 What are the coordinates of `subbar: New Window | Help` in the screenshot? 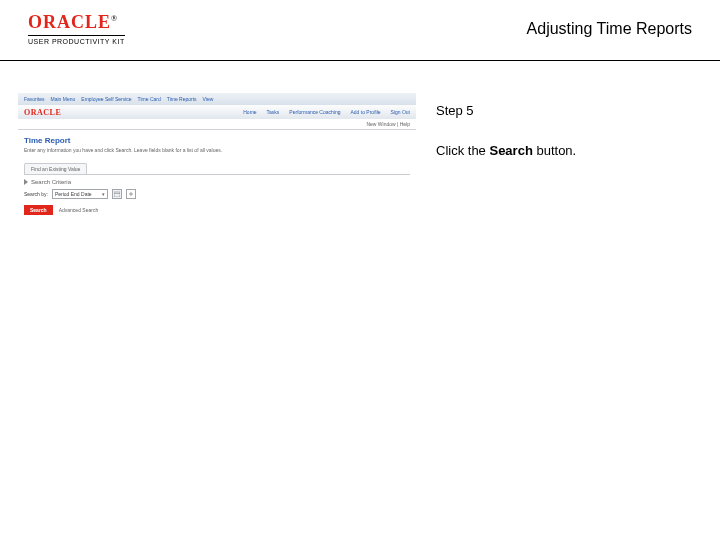 It's located at (217, 124).